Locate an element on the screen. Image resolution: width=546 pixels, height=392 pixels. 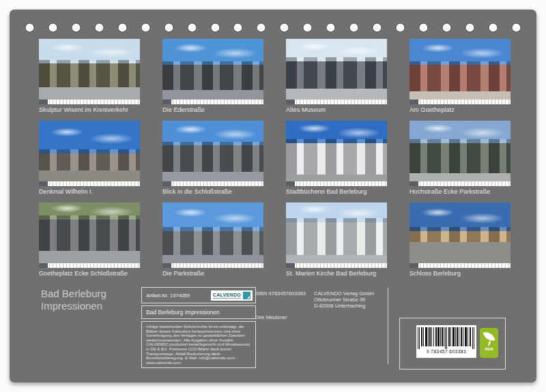
calendar-page-thumbnail: St. Marien Kirche Bad Berleburg is located at coordinates (336, 240).